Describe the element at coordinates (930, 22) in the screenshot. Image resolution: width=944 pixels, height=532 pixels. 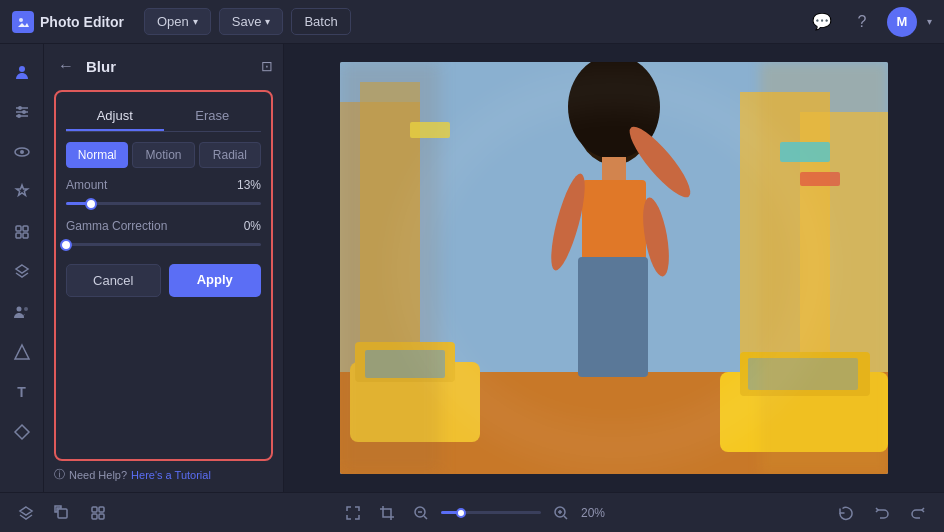
I see `avatar-chevron-icon: ▾` at that location.